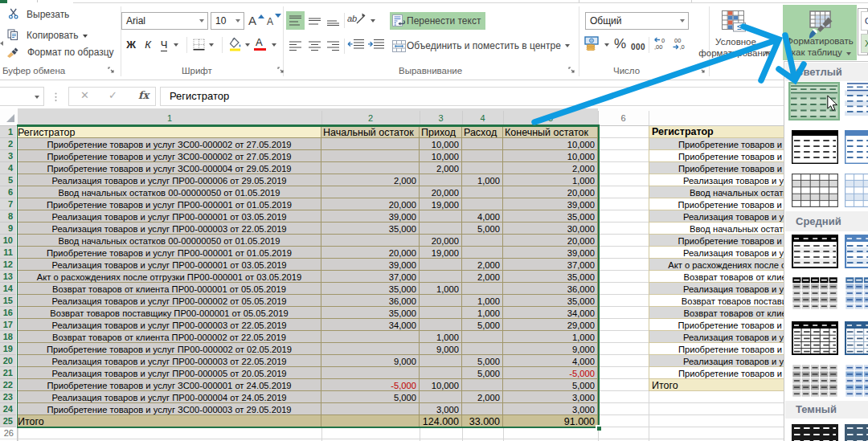 The image size is (868, 441). What do you see at coordinates (143, 95) in the screenshot?
I see `fx-icon: fx` at bounding box center [143, 95].